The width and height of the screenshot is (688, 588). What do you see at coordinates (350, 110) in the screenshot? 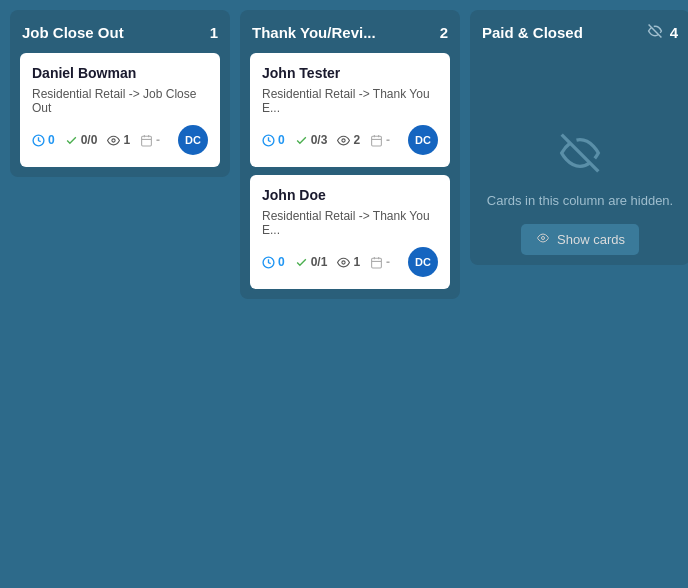
I see `card-card-john-tester: John TesterResidential Retail -> Thank Y…` at bounding box center [350, 110].